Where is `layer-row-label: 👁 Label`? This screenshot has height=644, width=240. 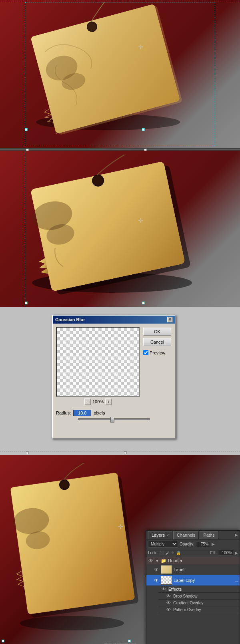 layer-row-label: 👁 Label is located at coordinates (193, 570).